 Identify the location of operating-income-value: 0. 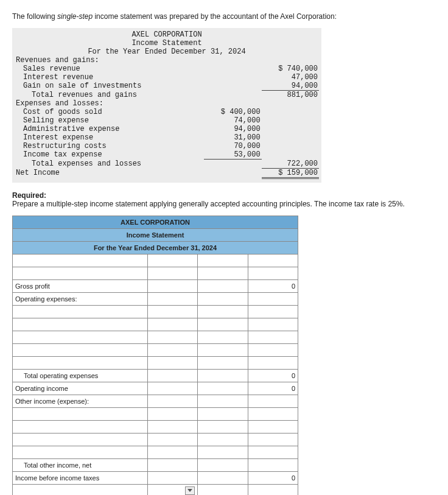
(273, 388).